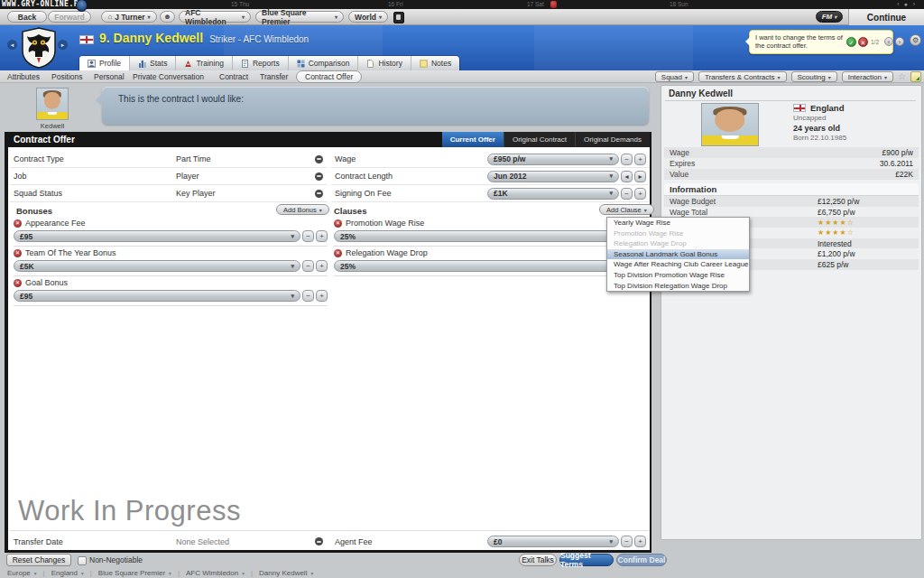 Image resolution: width=924 pixels, height=578 pixels. Describe the element at coordinates (587, 560) in the screenshot. I see `suggest-terms-button: Suggest Terms` at that location.